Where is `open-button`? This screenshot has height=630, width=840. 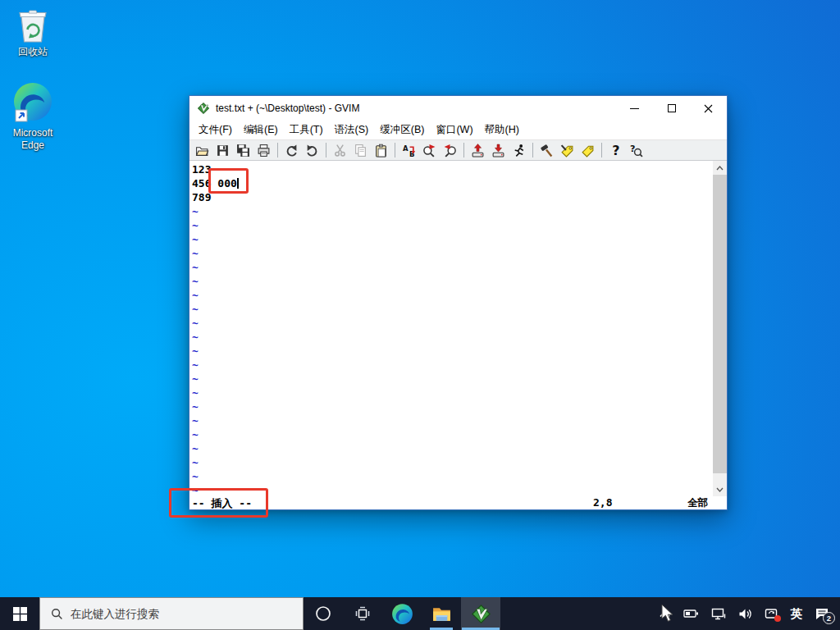 open-button is located at coordinates (202, 150).